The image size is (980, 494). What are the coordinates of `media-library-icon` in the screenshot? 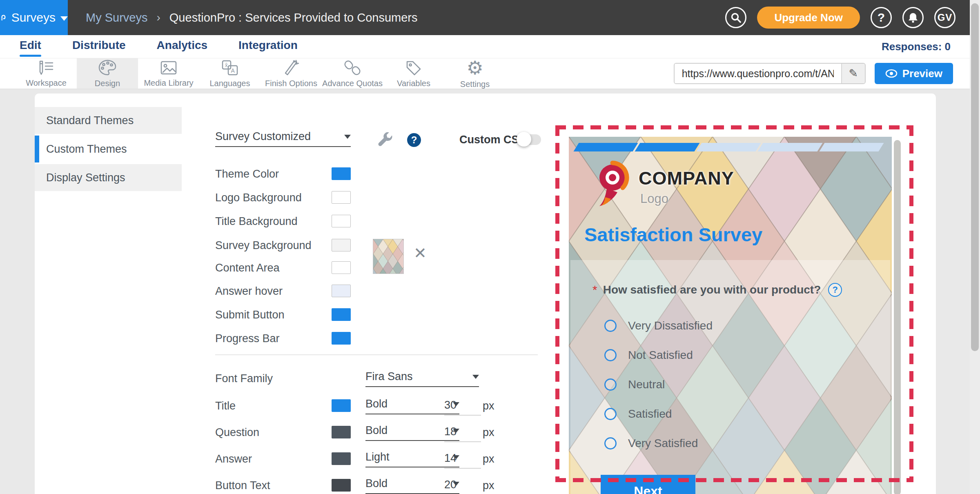 It's located at (169, 68).